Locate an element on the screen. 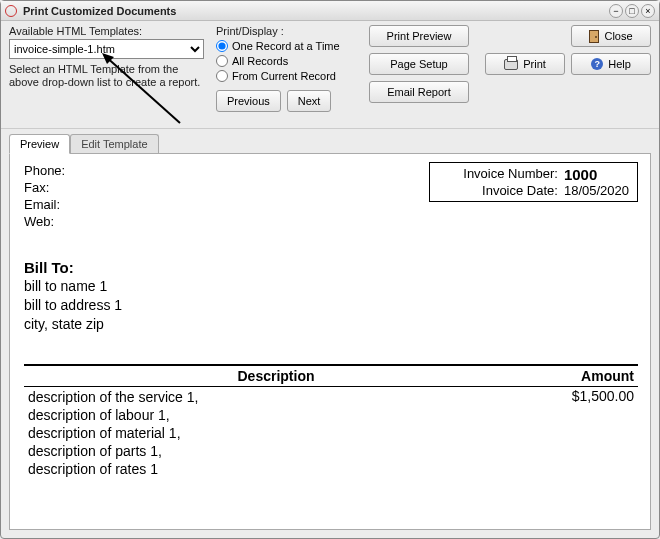 This screenshot has width=660, height=539. tabs: Preview Edit Template is located at coordinates (330, 141).